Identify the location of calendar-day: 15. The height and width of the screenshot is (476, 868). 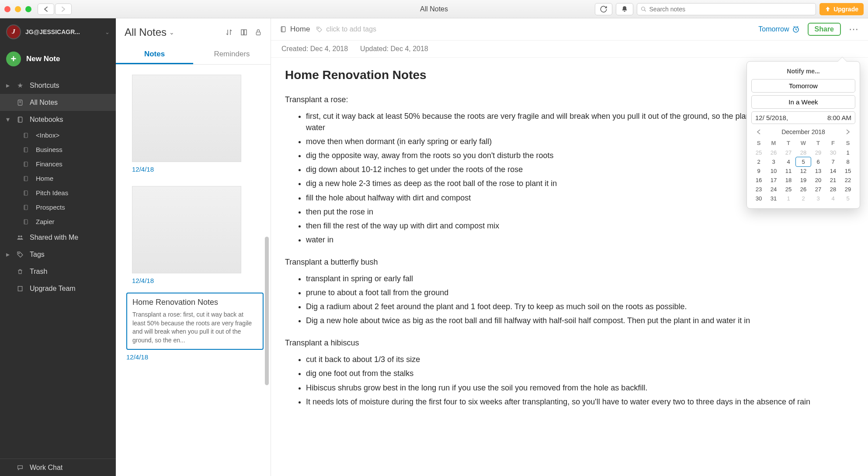
(848, 171).